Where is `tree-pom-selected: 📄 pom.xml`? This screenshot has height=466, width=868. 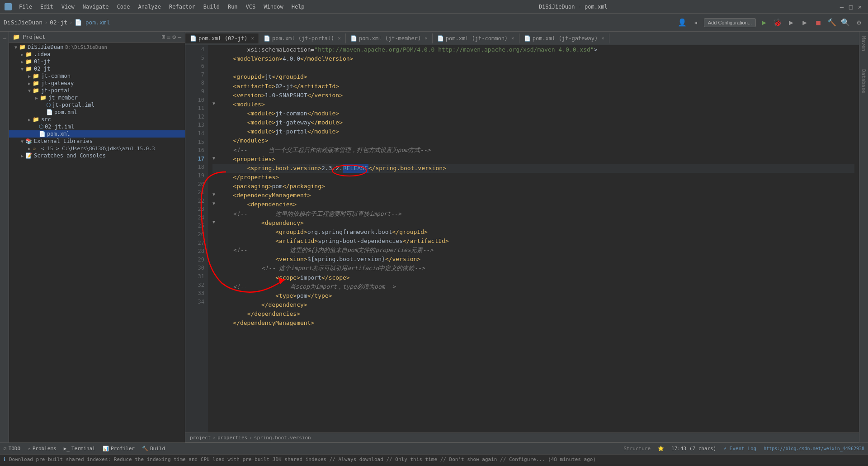 tree-pom-selected: 📄 pom.xml is located at coordinates (97, 134).